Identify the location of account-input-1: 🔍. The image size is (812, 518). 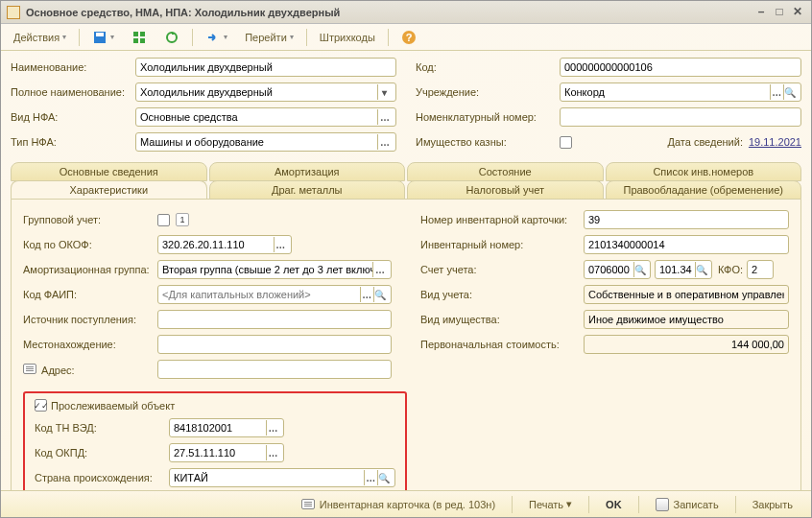
(617, 270).